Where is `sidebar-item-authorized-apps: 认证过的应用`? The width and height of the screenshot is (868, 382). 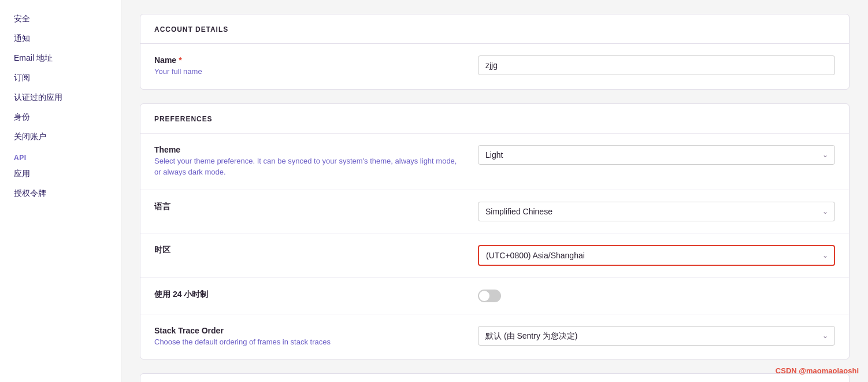 sidebar-item-authorized-apps: 认证过的应用 is located at coordinates (60, 98).